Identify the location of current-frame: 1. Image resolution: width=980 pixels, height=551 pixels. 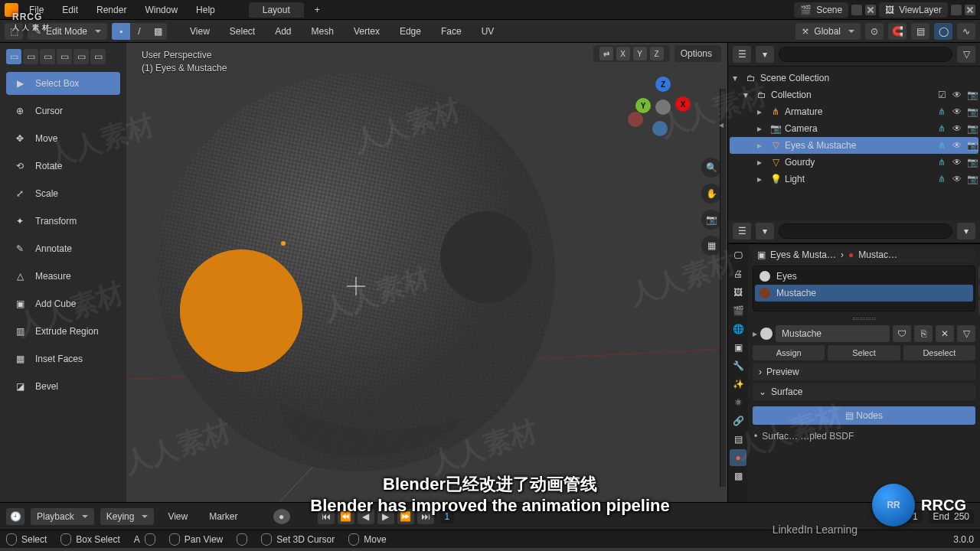
(447, 517).